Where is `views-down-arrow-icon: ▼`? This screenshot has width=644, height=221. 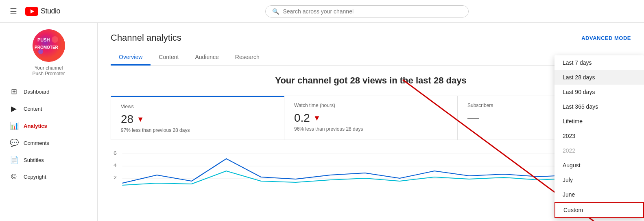 views-down-arrow-icon: ▼ is located at coordinates (140, 120).